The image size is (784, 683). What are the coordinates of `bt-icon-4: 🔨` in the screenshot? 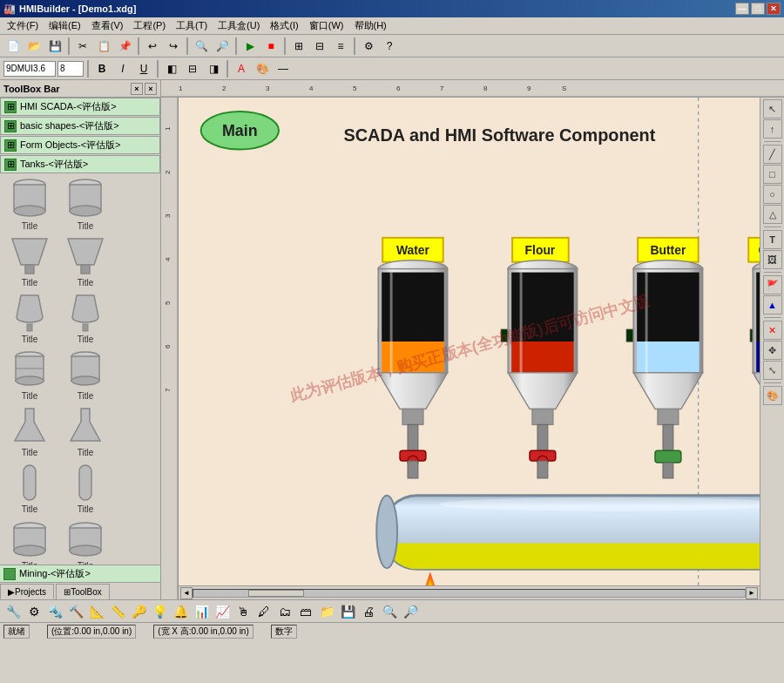 It's located at (76, 612).